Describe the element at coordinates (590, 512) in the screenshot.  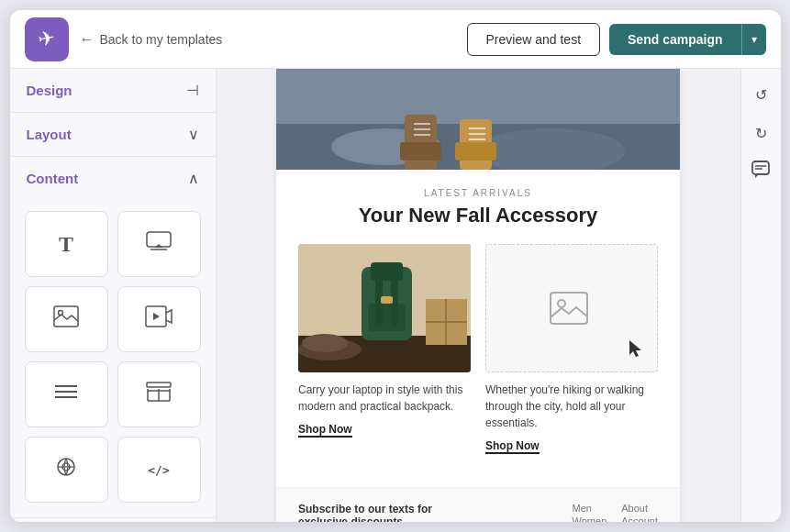
I see `footer-links-col-1: Men Women` at that location.